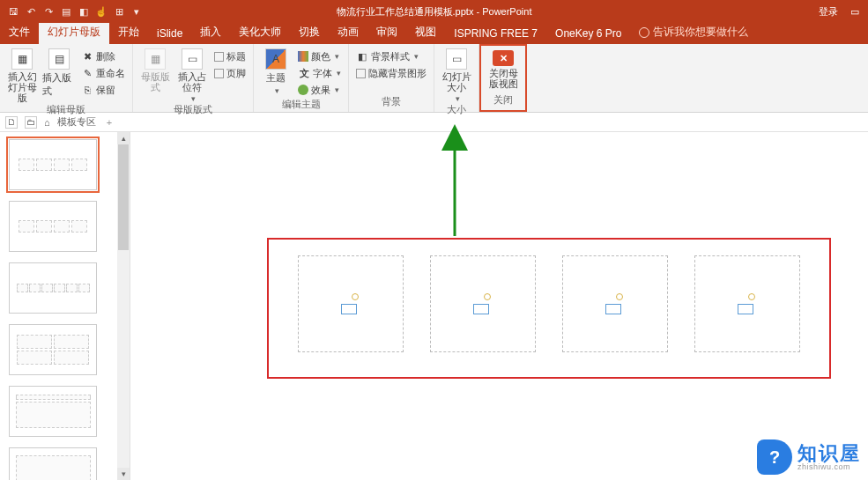 This screenshot has height=480, width=868. Describe the element at coordinates (362, 56) in the screenshot. I see `background-styles-icon: ◧` at that location.